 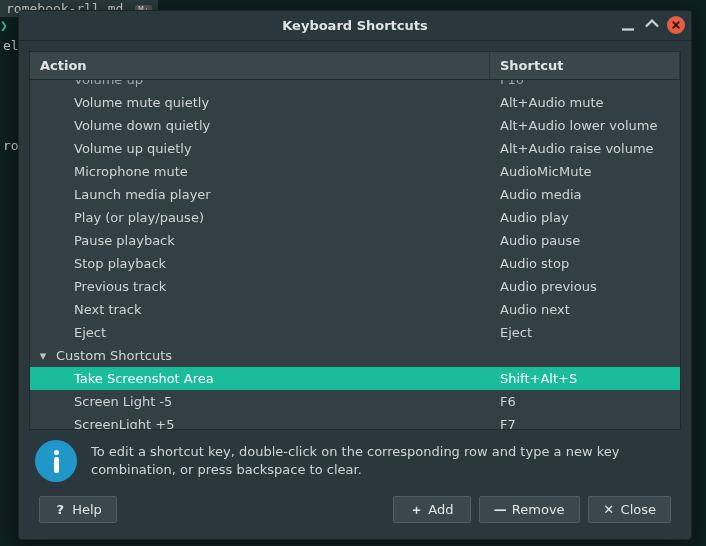 I want to click on close-icon: ✕, so click(x=609, y=510).